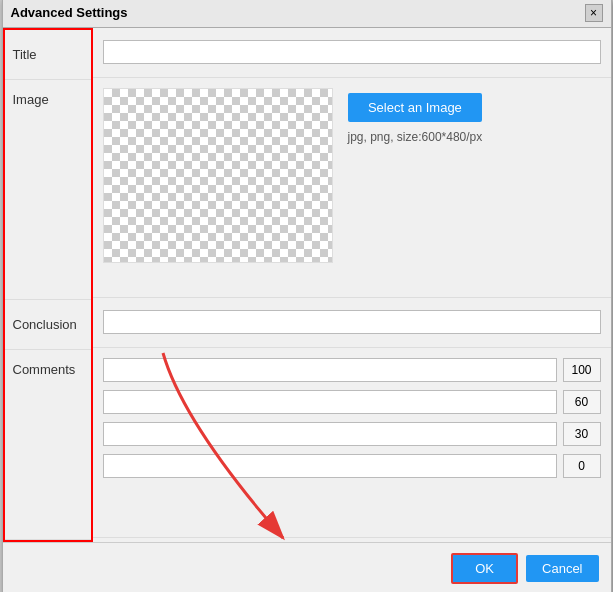 Image resolution: width=613 pixels, height=592 pixels. I want to click on cancel-button: Cancel, so click(562, 568).